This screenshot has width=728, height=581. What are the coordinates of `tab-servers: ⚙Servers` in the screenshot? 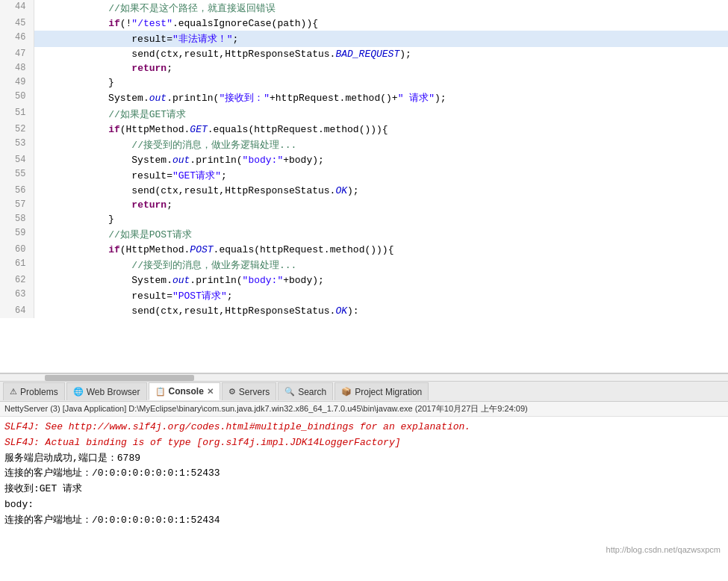 It's located at (249, 391).